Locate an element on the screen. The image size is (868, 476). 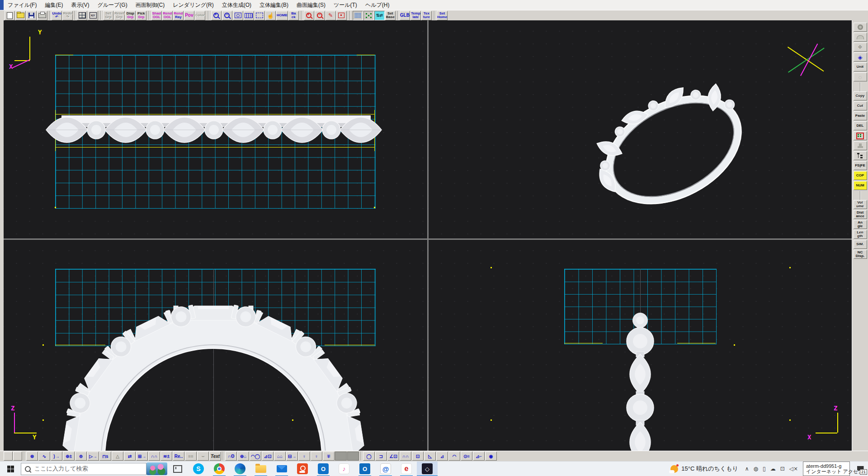
menu-item: 画面制御(C) is located at coordinates (150, 5).